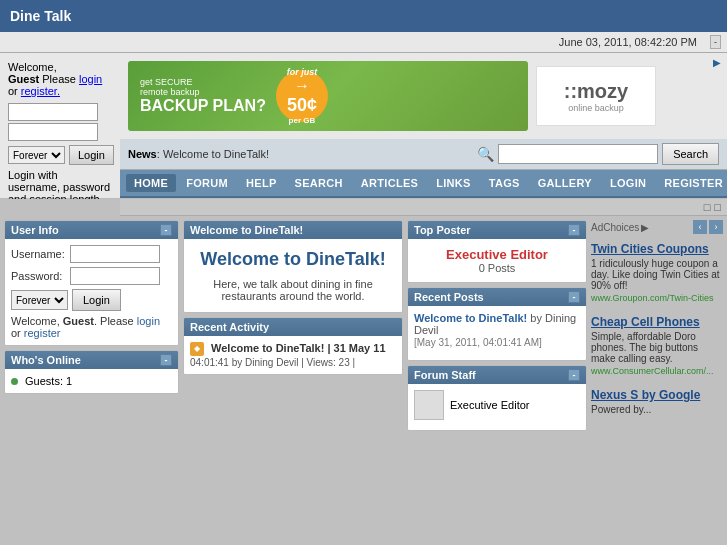 This screenshot has height=545, width=727. Describe the element at coordinates (657, 227) in the screenshot. I see `ads-header: AdChoices ▶ ‹ ›` at that location.